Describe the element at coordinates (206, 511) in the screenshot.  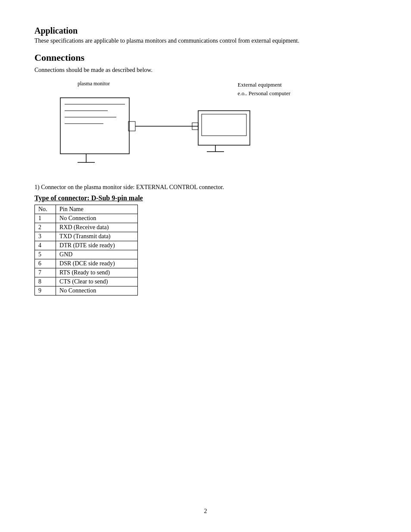
I see `page-number: 2` at that location.